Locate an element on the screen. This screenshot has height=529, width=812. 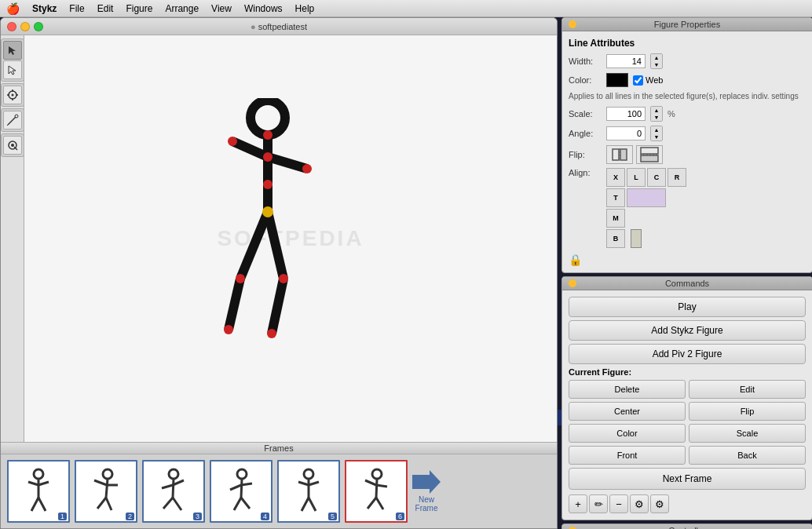
maximize-button is located at coordinates (38, 27).